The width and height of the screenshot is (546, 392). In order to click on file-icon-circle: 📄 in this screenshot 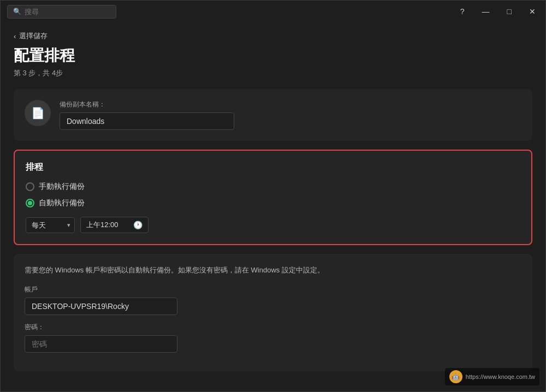, I will do `click(38, 113)`.